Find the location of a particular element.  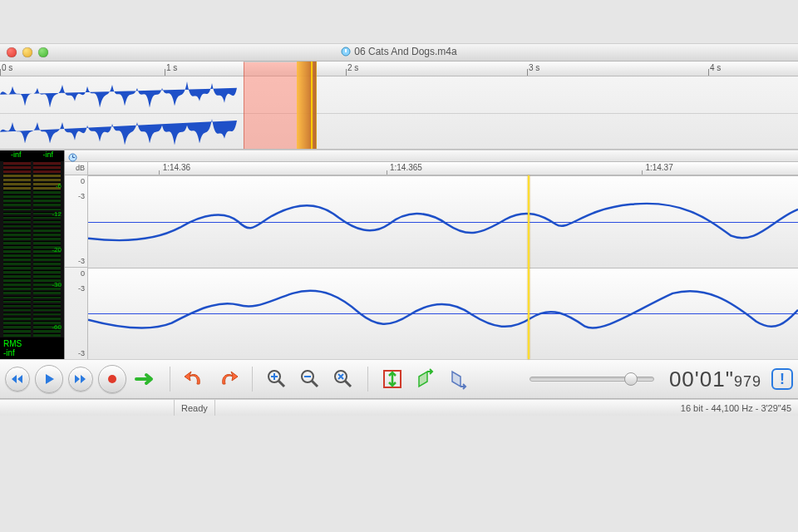

fit-vertical-button is located at coordinates (392, 379).